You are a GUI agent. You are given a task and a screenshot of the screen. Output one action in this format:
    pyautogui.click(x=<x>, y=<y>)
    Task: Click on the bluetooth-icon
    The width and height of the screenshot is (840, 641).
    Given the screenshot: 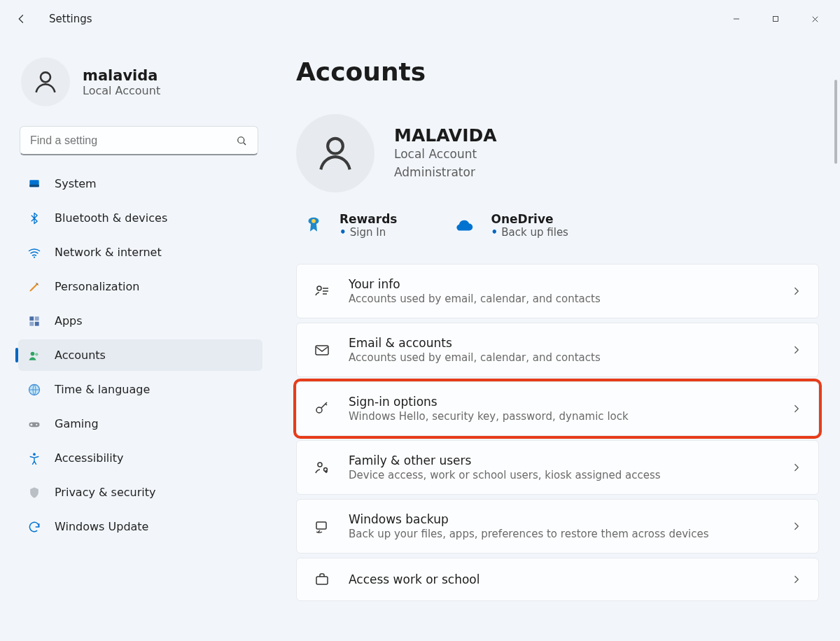 What is the action you would take?
    pyautogui.click(x=34, y=218)
    